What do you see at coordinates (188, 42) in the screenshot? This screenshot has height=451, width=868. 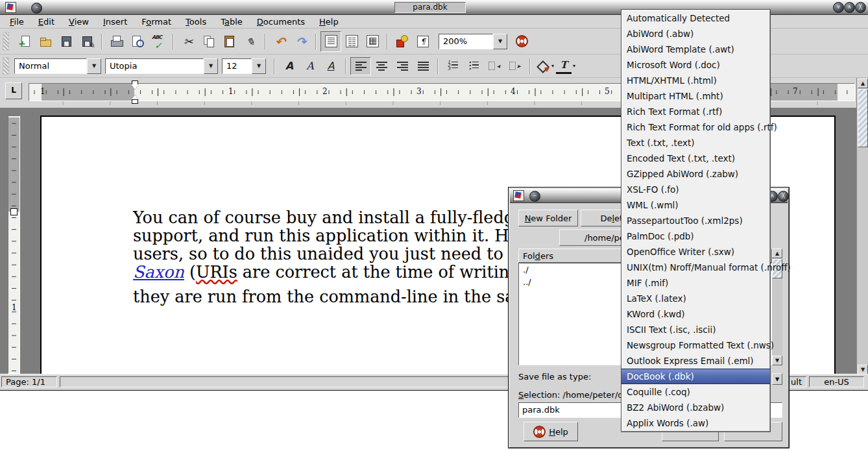 I see `cut-button: ✂` at bounding box center [188, 42].